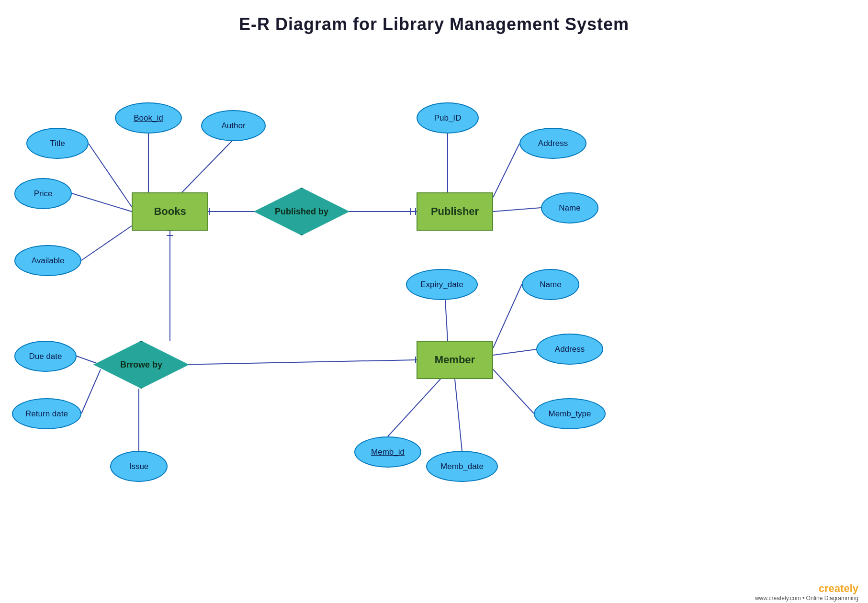 The image size is (868, 603). What do you see at coordinates (553, 144) in the screenshot?
I see `attribute-pub-address: Address` at bounding box center [553, 144].